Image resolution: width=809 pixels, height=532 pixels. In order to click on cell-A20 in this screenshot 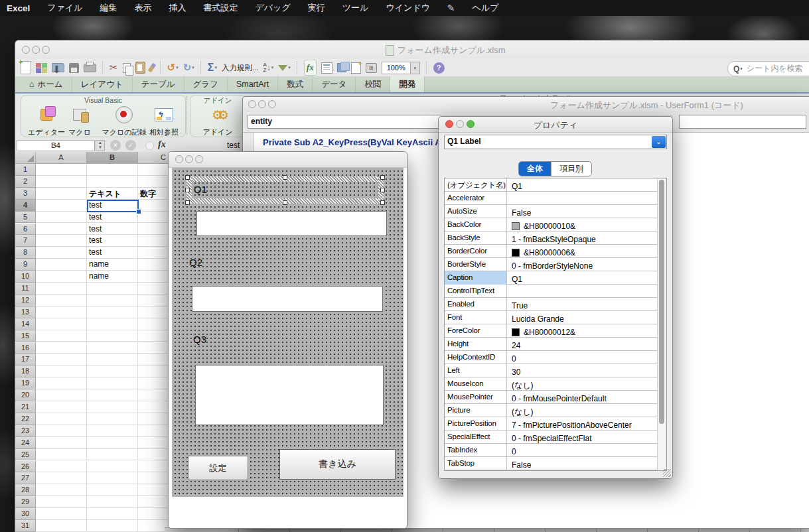, I will do `click(61, 395)`.